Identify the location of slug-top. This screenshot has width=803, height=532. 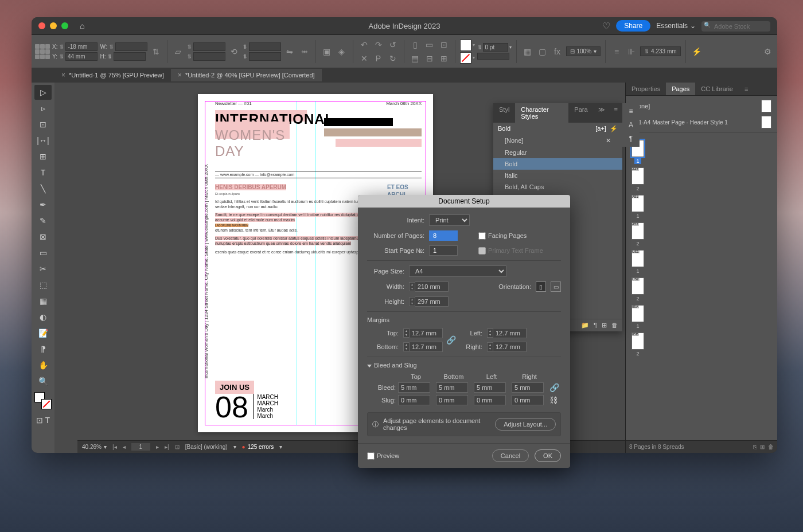
(414, 400).